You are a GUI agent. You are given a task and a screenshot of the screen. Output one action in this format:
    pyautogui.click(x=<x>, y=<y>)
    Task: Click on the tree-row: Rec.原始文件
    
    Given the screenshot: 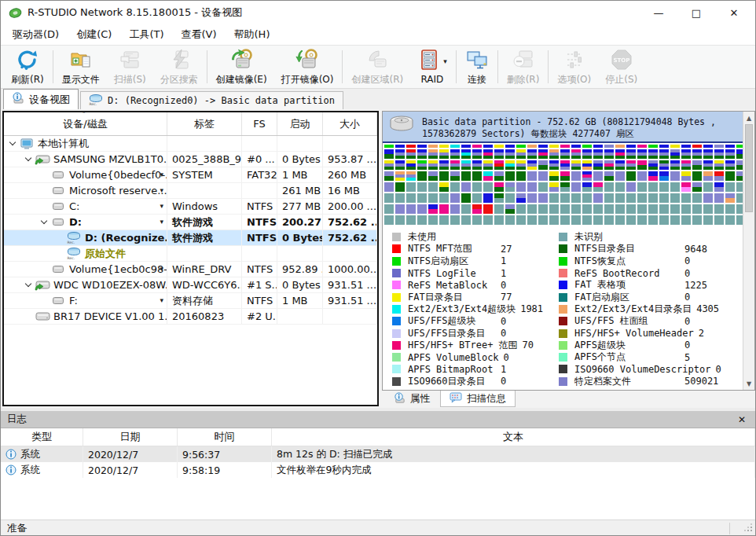 What is the action you would take?
    pyautogui.click(x=190, y=254)
    